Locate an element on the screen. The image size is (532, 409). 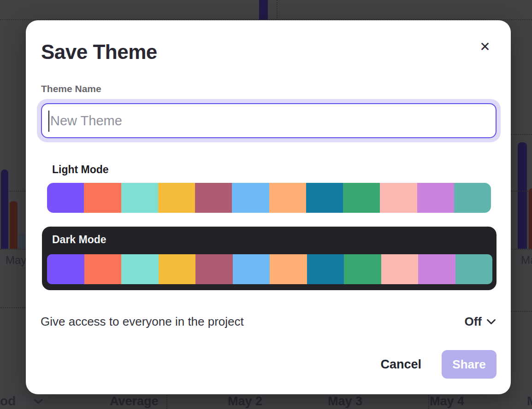
dark-mode-palette is located at coordinates (270, 269).